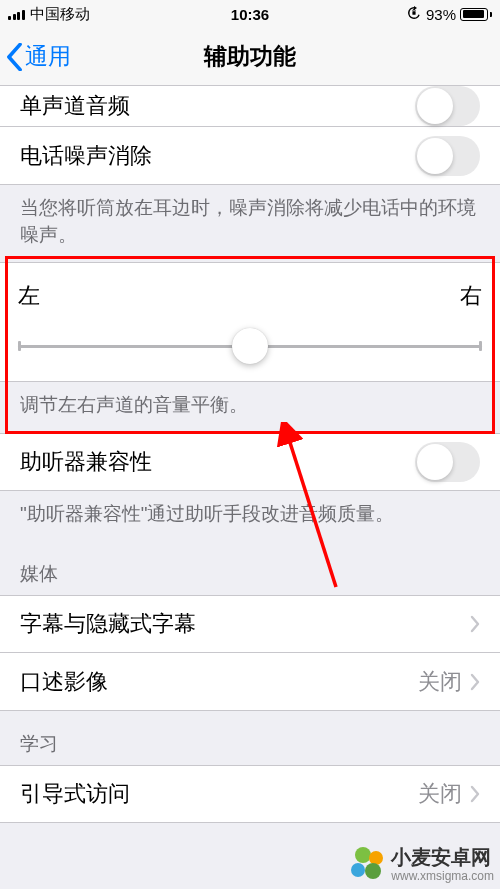  What do you see at coordinates (218, 462) in the screenshot?
I see `row-label: 助听器兼容性` at bounding box center [218, 462].